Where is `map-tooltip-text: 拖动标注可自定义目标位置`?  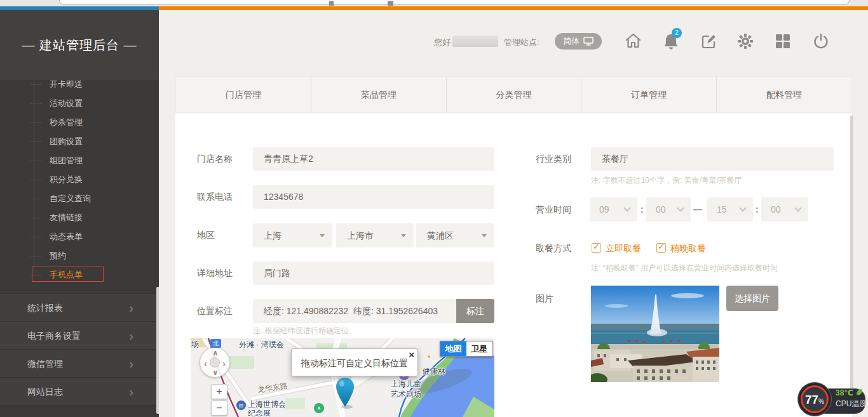
map-tooltip-text: 拖动标注可自定义目标位置 is located at coordinates (355, 363).